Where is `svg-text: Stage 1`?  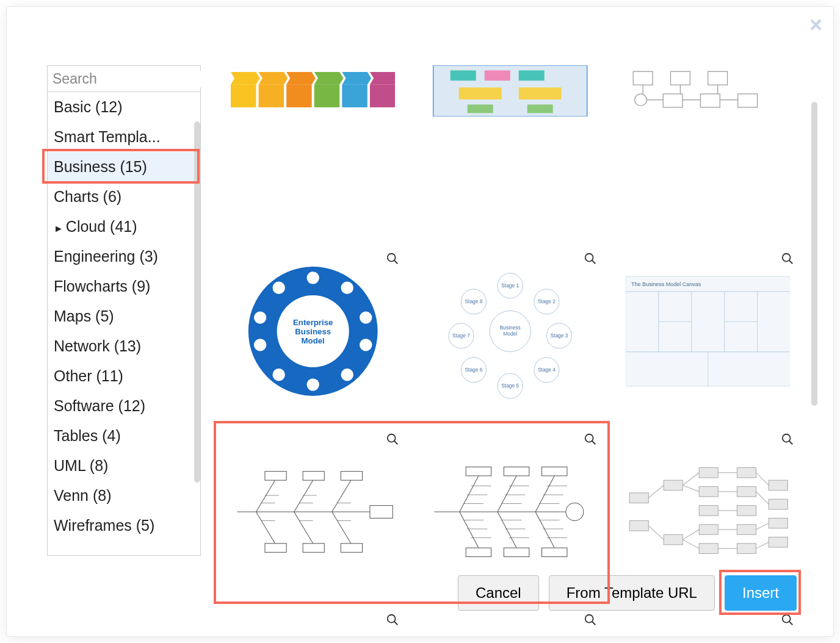
svg-text: Stage 1 is located at coordinates (510, 286).